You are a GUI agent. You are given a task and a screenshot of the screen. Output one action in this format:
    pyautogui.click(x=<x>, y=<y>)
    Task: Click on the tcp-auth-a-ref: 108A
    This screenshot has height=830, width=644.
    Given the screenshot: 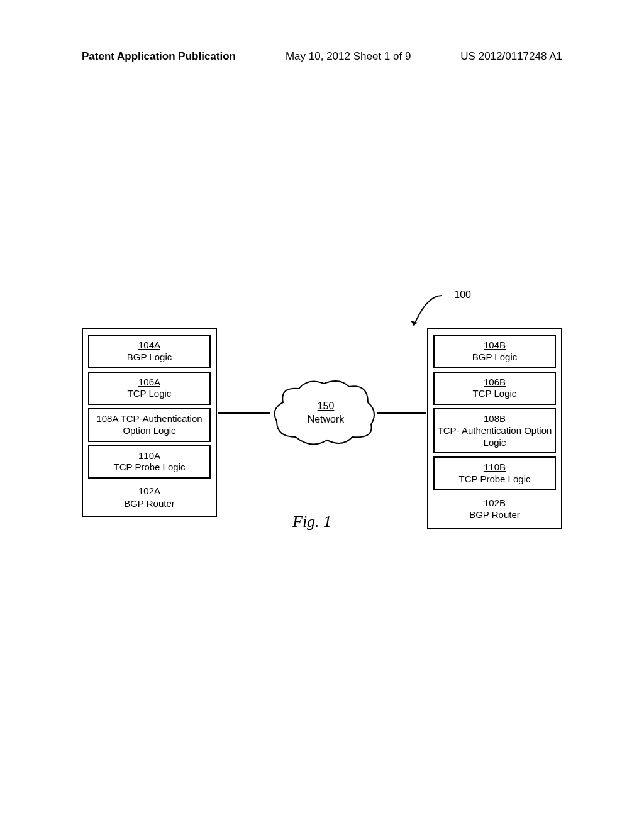 What is the action you would take?
    pyautogui.click(x=107, y=419)
    